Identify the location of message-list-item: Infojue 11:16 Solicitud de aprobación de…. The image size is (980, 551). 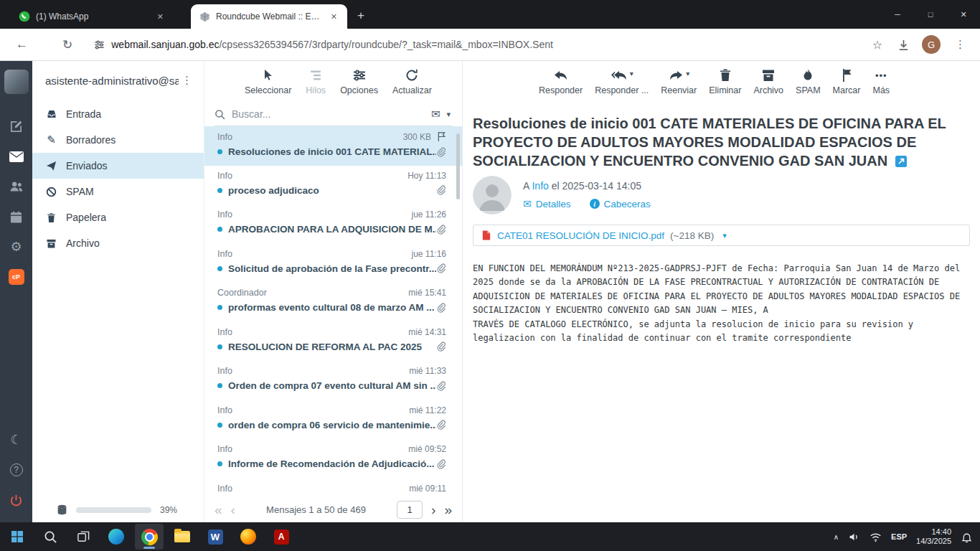
(333, 264).